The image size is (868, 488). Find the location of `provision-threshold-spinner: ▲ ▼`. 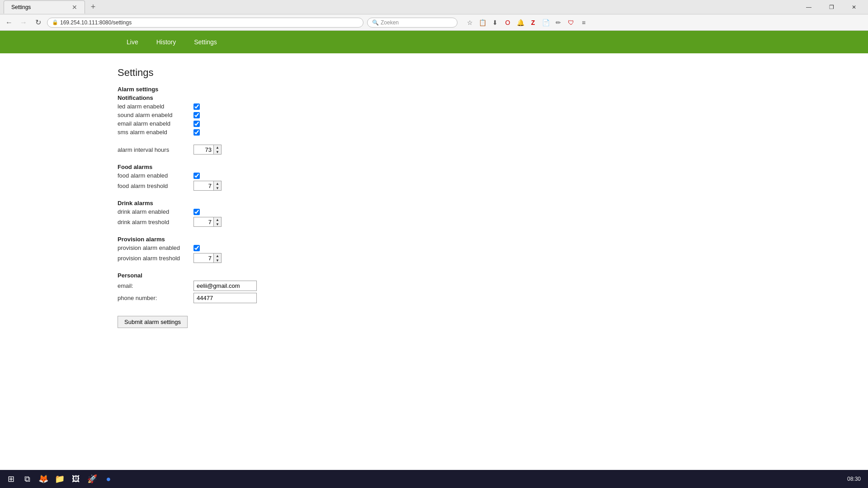

provision-threshold-spinner: ▲ ▼ is located at coordinates (218, 258).